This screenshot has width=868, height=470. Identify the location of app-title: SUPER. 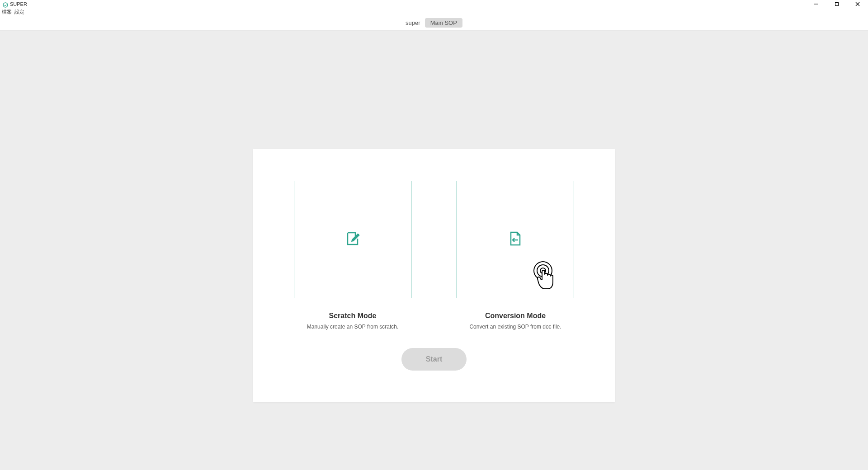
(19, 4).